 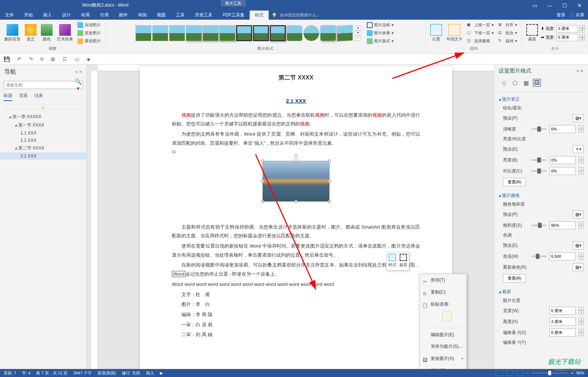 What do you see at coordinates (7, 59) in the screenshot?
I see `save-button: 💾` at bounding box center [7, 59].